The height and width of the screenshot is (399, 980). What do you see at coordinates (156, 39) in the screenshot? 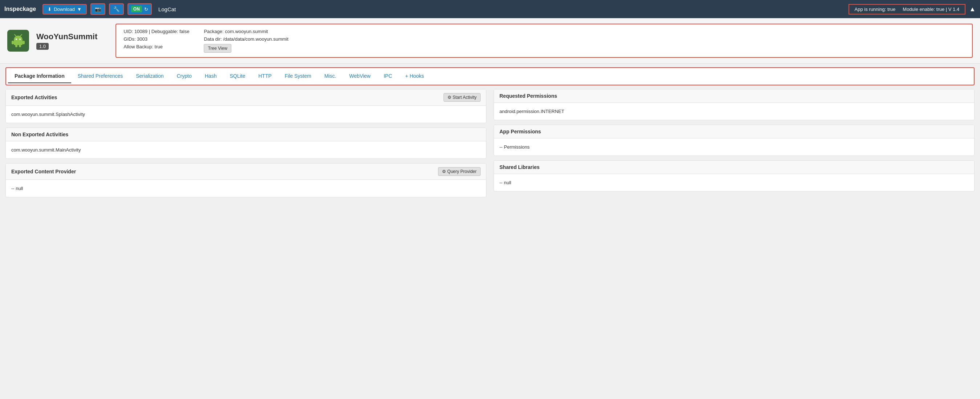
I see `app-gids: GIDs: 3003` at bounding box center [156, 39].